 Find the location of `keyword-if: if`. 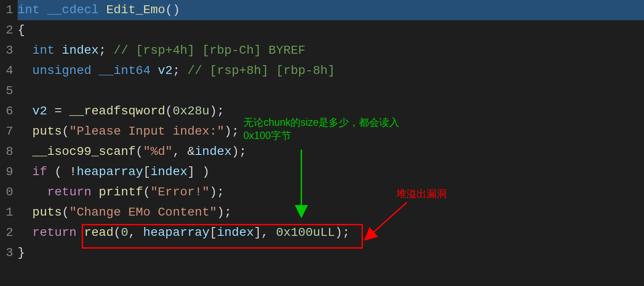

keyword-if: if is located at coordinates (40, 172).